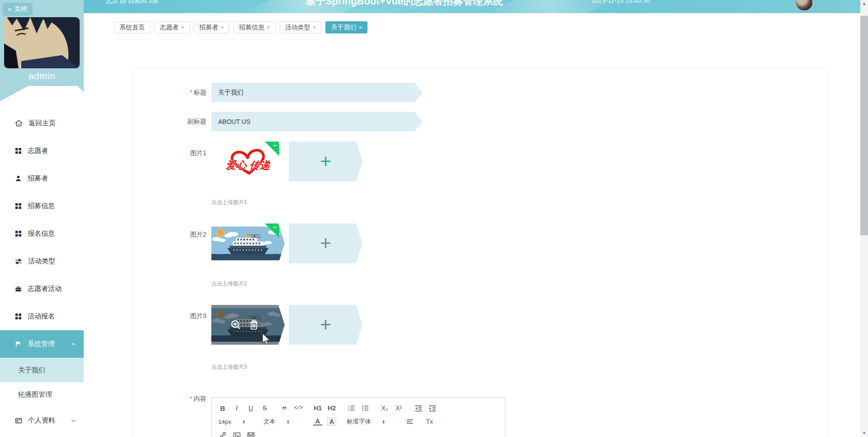 This screenshot has height=437, width=868. Describe the element at coordinates (265, 408) in the screenshot. I see `strikethrough-button: S` at that location.